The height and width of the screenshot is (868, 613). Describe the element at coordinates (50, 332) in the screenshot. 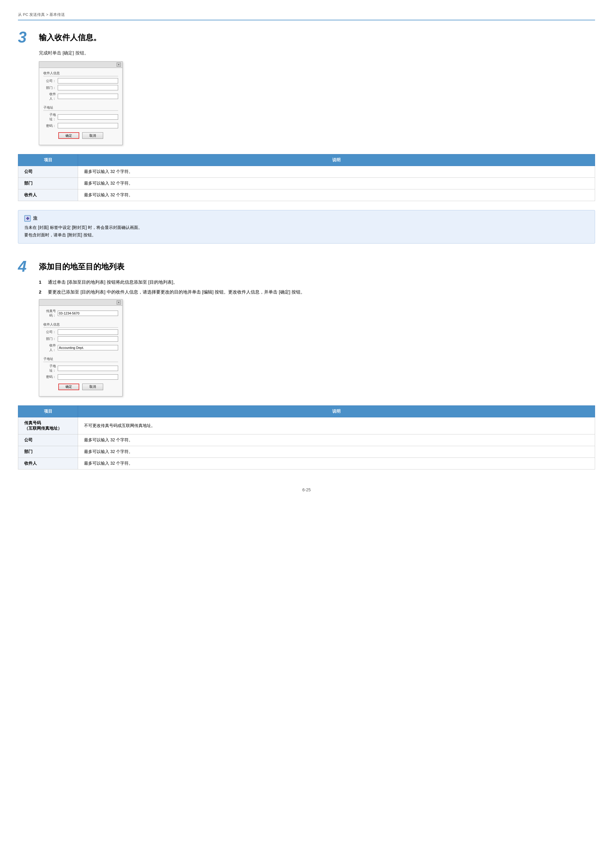

I see `dialog2-company-label: 公司：` at that location.